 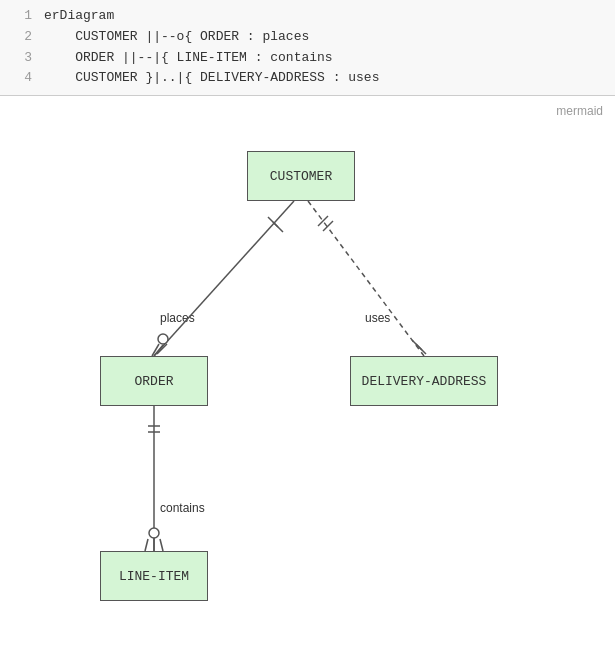 What do you see at coordinates (212, 78) in the screenshot?
I see `line-code-4: CUSTOMER }|..|{ DELIVERY-ADDRESS : uses` at bounding box center [212, 78].